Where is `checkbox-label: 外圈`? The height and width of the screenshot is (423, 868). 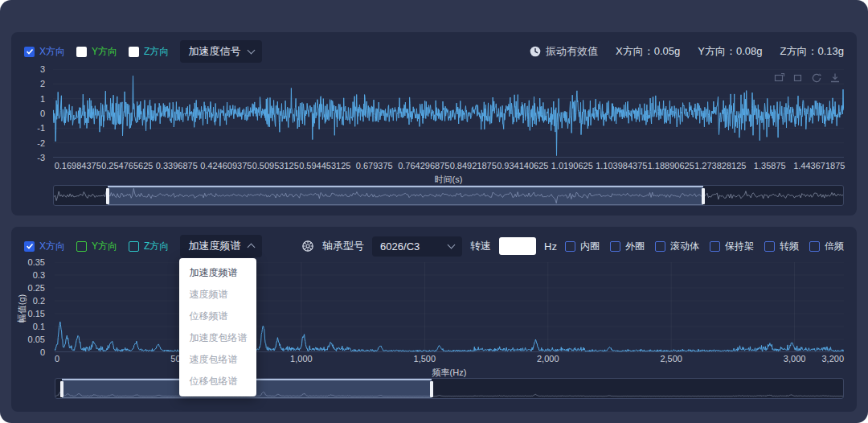
checkbox-label: 外圈 is located at coordinates (635, 246).